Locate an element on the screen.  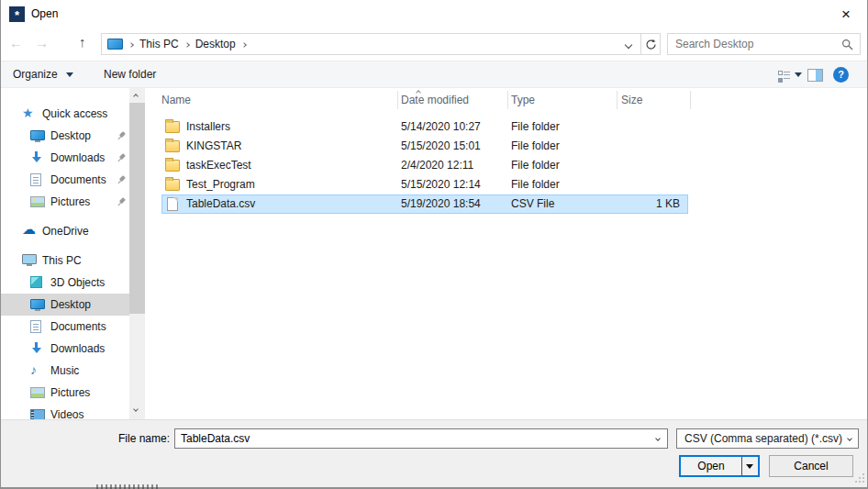
sidebar-item-music: ♪ Music is located at coordinates (64, 371).